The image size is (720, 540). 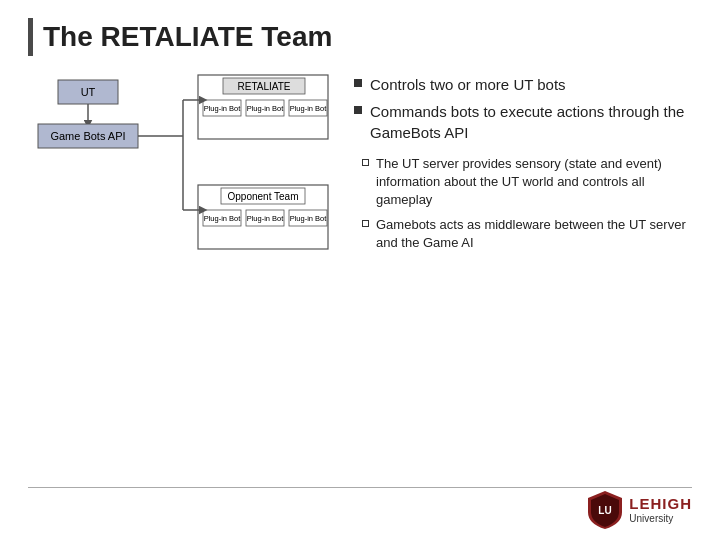 I want to click on title-bar: The RETALIATE Team, so click(x=360, y=37).